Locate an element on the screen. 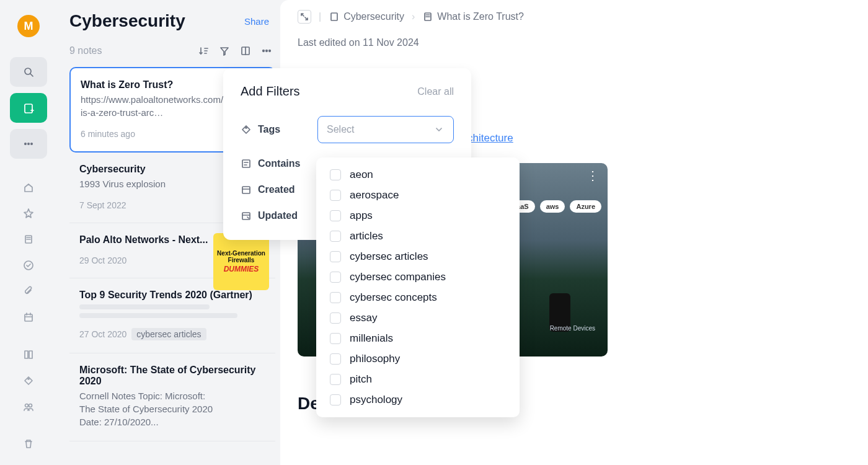 The width and height of the screenshot is (868, 465). note-card-meta: 27 Oct 2020cybersec articles is located at coordinates (172, 334).